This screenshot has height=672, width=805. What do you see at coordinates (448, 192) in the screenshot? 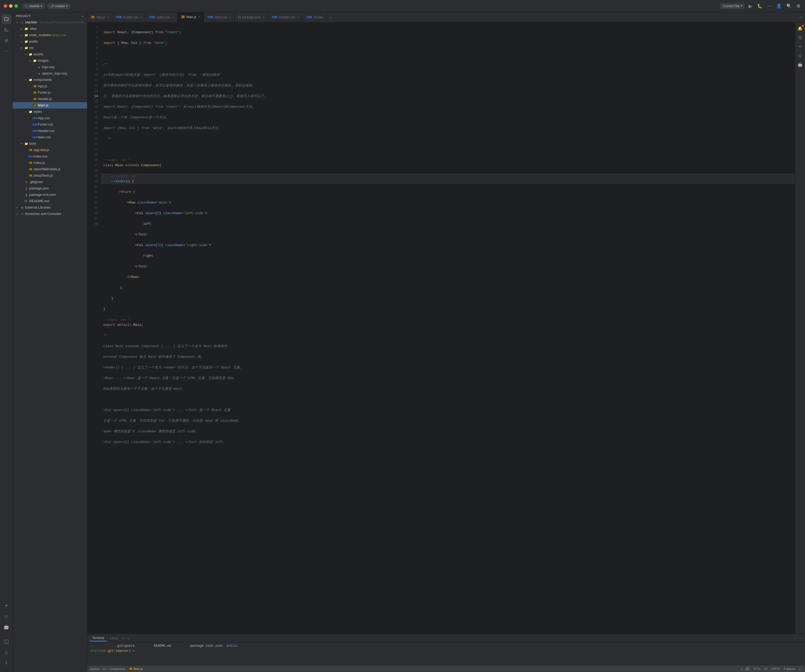
I see `code-line: return (` at bounding box center [448, 192].